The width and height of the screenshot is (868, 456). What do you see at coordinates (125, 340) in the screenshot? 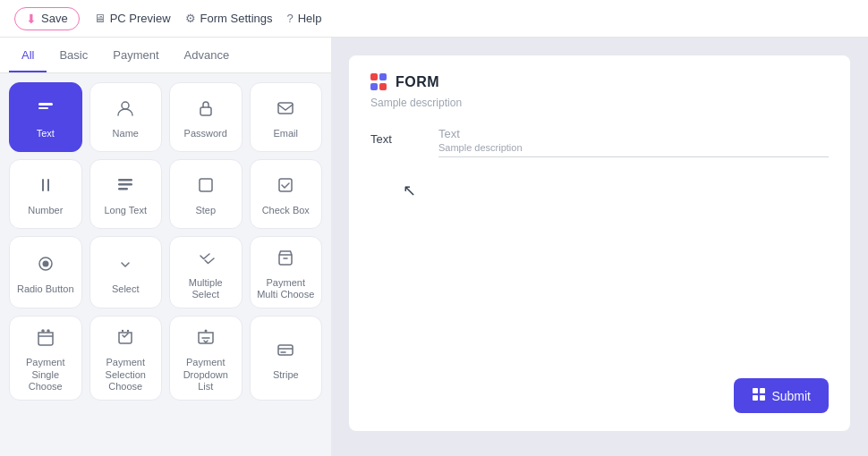
I see `payment-selection-choose-widget-icon` at bounding box center [125, 340].